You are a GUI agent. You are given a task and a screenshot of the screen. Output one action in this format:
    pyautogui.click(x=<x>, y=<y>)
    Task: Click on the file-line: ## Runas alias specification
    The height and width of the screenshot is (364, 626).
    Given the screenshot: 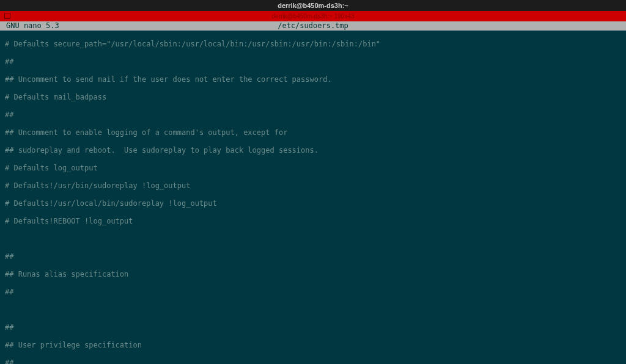 What is the action you would take?
    pyautogui.click(x=313, y=275)
    